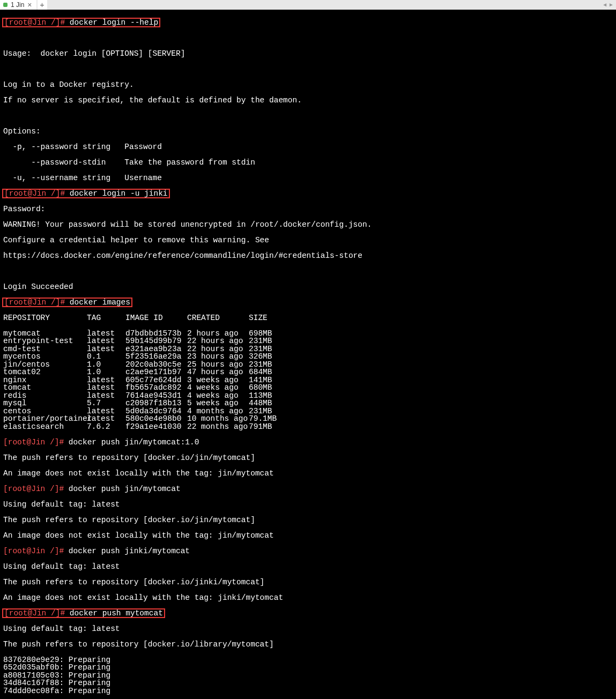  I want to click on cmd-push: docker push jin/mytomcat:1.0, so click(134, 442).